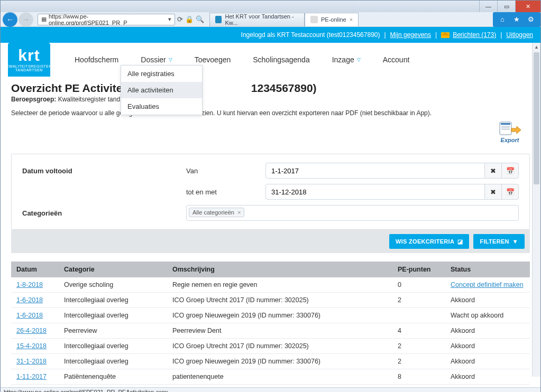  I want to click on export-icon, so click(510, 129).